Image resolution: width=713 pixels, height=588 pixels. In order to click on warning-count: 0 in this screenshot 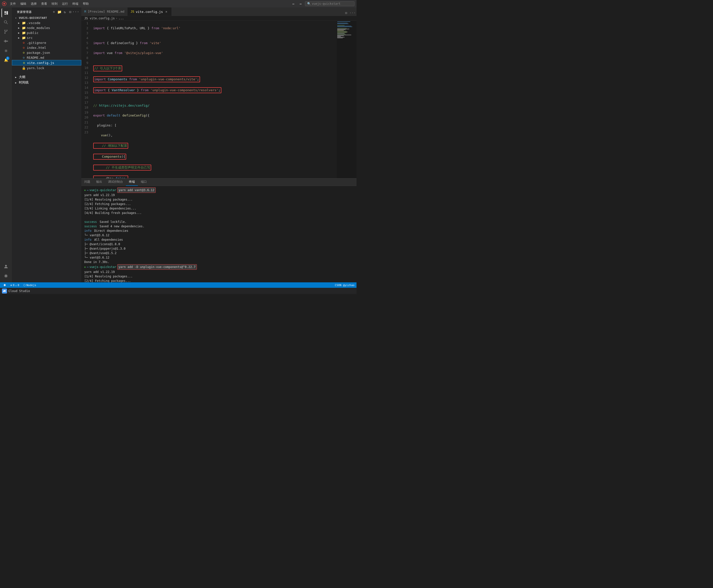, I will do `click(18, 285)`.